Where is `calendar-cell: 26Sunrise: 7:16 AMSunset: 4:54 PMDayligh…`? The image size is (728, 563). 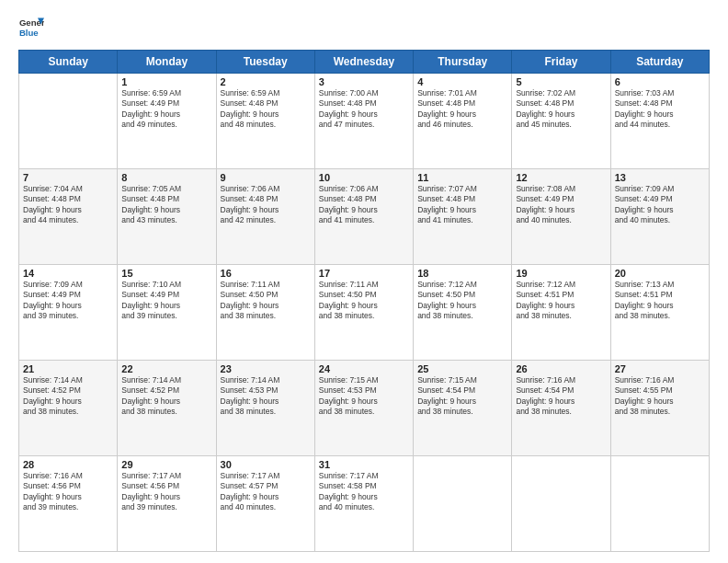
calendar-cell: 26Sunrise: 7:16 AMSunset: 4:54 PMDayligh… is located at coordinates (561, 408).